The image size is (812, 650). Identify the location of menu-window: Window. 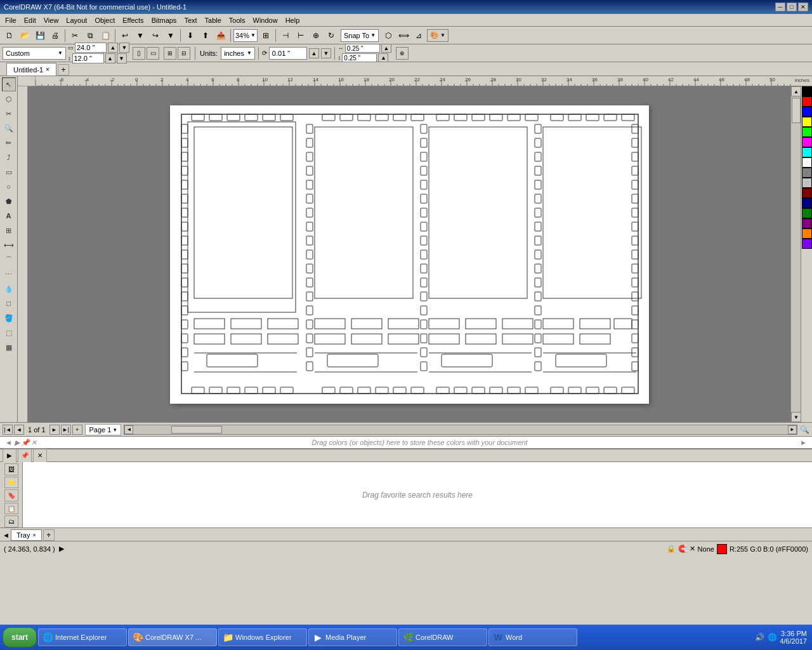
(265, 20).